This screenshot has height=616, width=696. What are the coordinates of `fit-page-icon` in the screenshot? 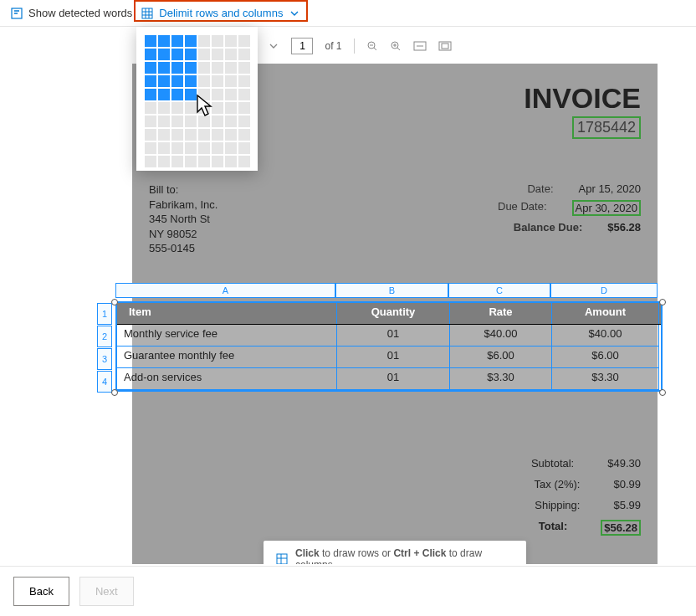 It's located at (445, 46).